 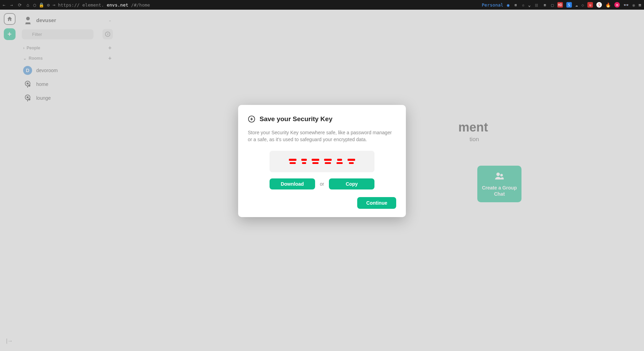 I want to click on reader-icon: ▢, so click(x=553, y=5).